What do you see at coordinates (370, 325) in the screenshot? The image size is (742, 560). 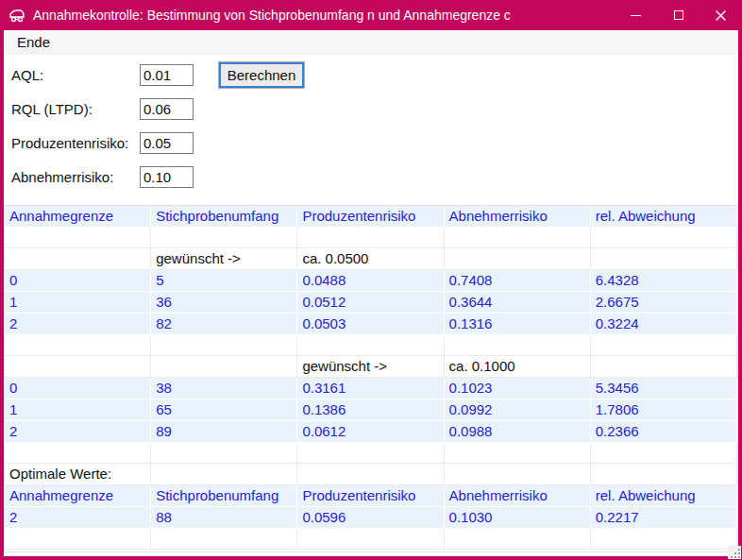 I see `table-cell: 0.0503` at bounding box center [370, 325].